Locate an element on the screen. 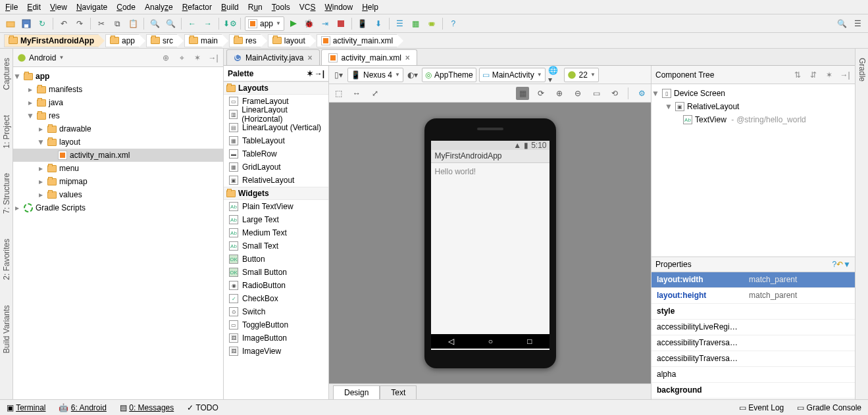 Image resolution: width=868 pixels, height=415 pixels. open-icon is located at coordinates (11, 24).